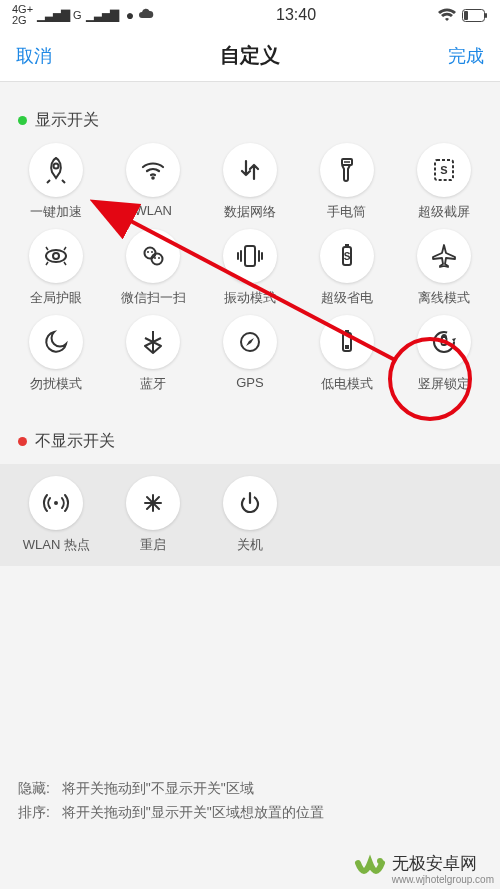 The height and width of the screenshot is (889, 500). What do you see at coordinates (153, 210) in the screenshot?
I see `toggle-label: WLAN` at bounding box center [153, 210].